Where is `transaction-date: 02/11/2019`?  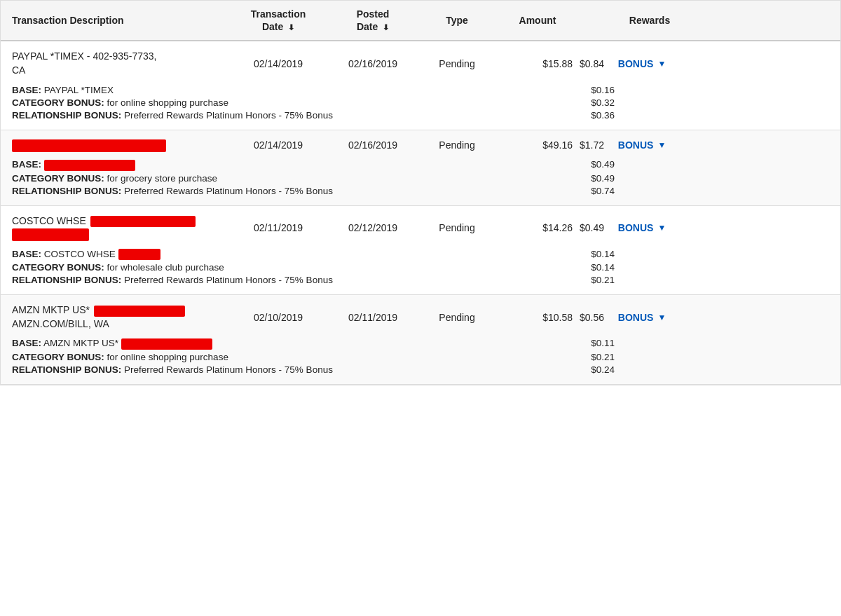 transaction-date: 02/11/2019 is located at coordinates (278, 228).